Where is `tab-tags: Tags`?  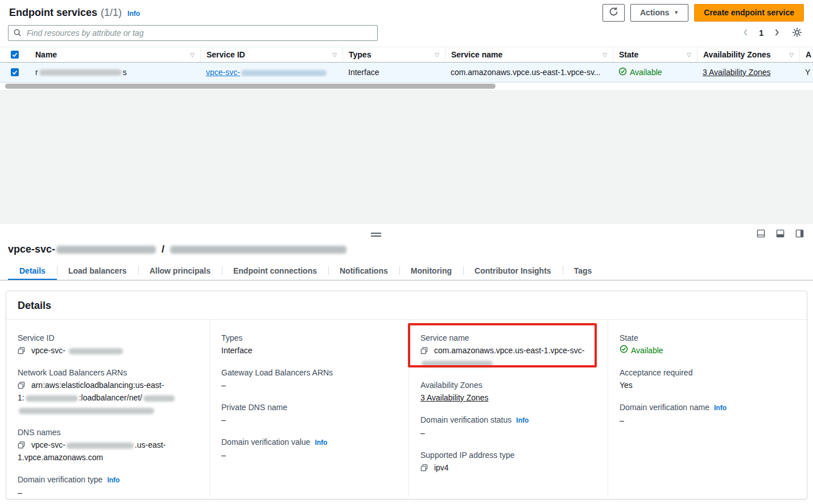
tab-tags: Tags is located at coordinates (583, 271).